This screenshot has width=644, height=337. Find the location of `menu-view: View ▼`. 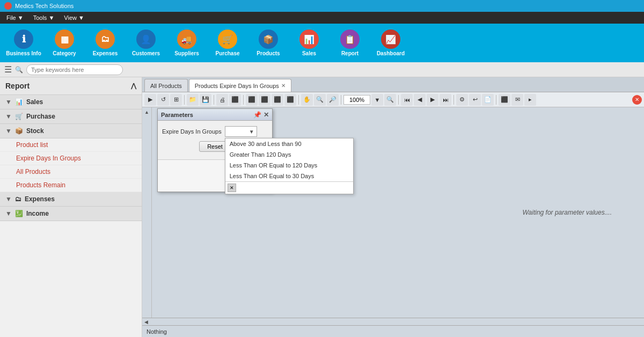

menu-view: View ▼ is located at coordinates (74, 18).